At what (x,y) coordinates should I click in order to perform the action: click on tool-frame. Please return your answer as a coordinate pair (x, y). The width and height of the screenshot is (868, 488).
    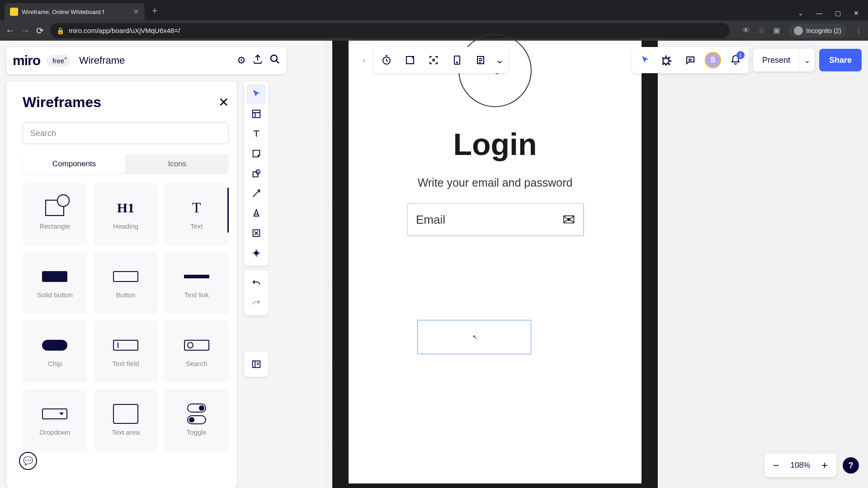
    Looking at the image, I should click on (256, 233).